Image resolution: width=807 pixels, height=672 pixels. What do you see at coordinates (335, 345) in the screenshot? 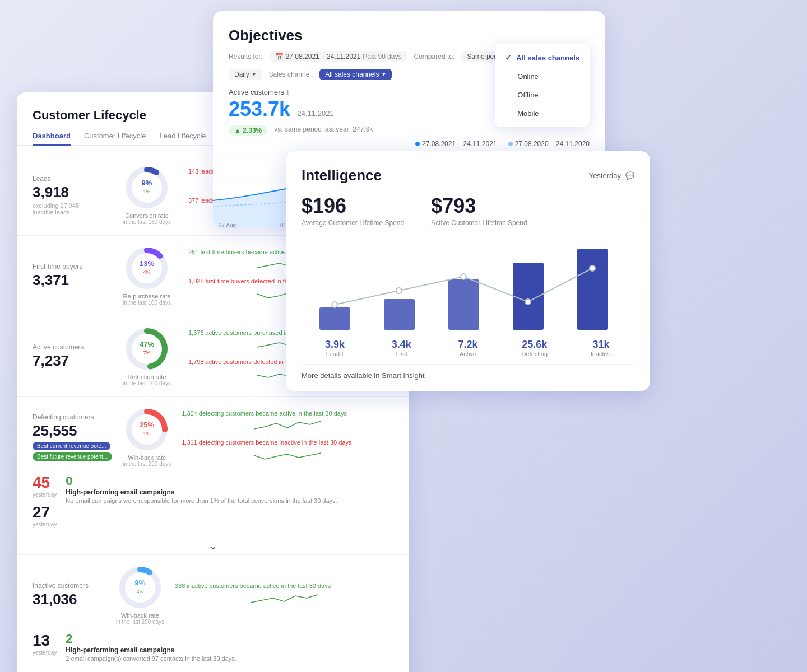
I see `lead-num: 3.9k` at bounding box center [335, 345].